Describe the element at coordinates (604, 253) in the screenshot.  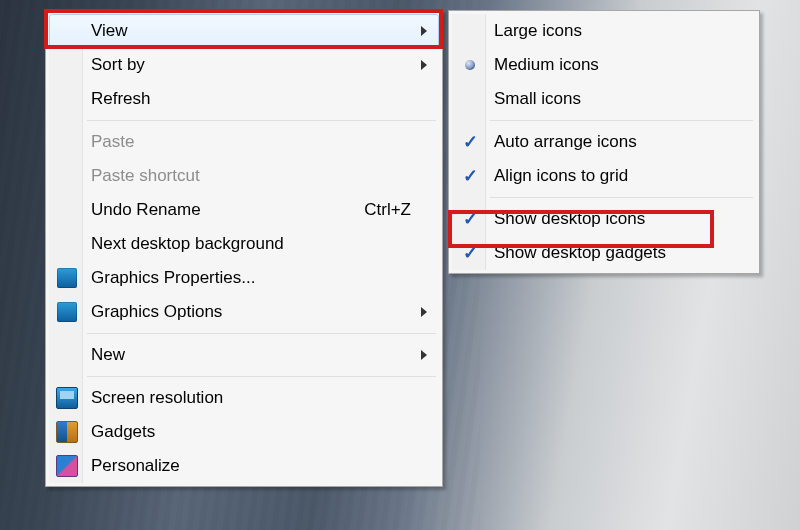
I see `submenu-item-show-desktop-gadgets: ✓ Show desktop gadgets` at that location.